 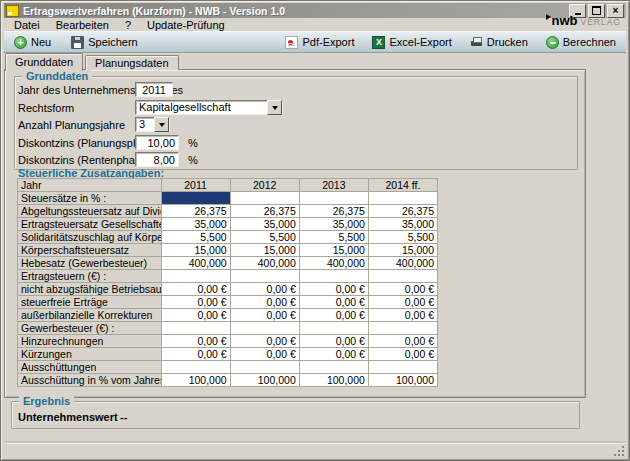 What do you see at coordinates (420, 42) in the screenshot?
I see `excel-export-label: Excel-Export` at bounding box center [420, 42].